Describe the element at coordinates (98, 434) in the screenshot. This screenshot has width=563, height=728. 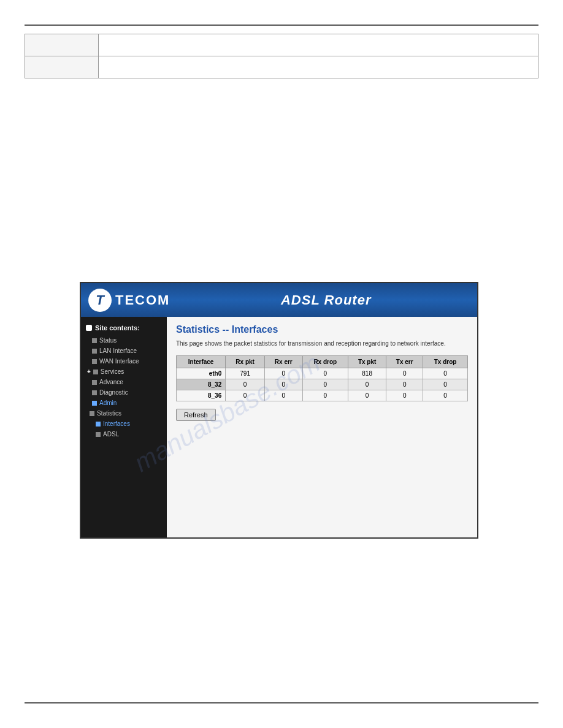
I see `adsl-icon` at that location.